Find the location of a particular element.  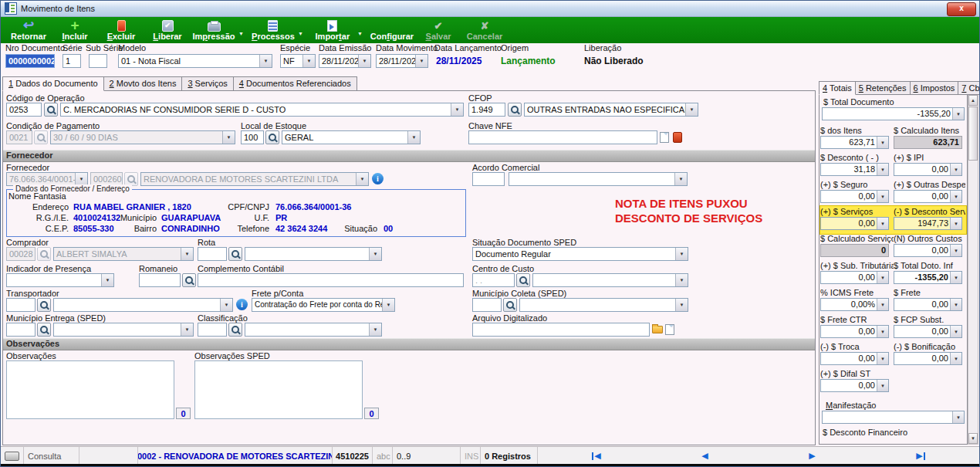

observacoes-textarea is located at coordinates (90, 390).